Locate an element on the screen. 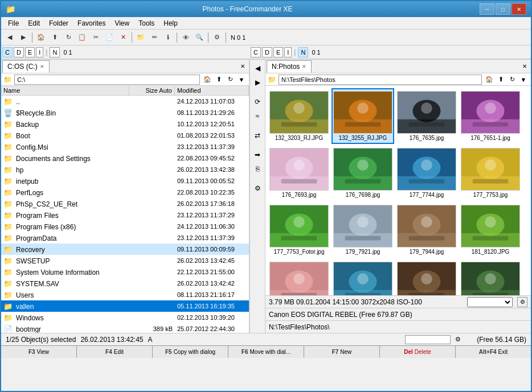 The image size is (532, 392). thumbnail-item: 176_7651-1.jpg is located at coordinates (490, 116).